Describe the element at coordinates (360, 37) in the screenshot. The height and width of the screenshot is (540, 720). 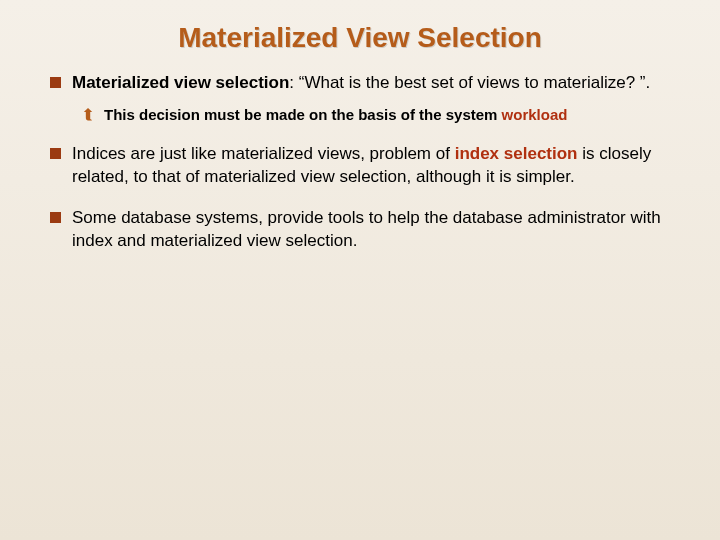
I see `slide-title: Materialized View Selection` at that location.